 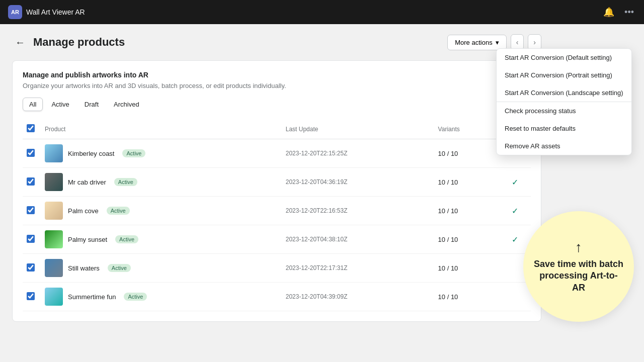 I want to click on last-update-cell: 2023-12-20T04:36:19Z, so click(x=358, y=182).